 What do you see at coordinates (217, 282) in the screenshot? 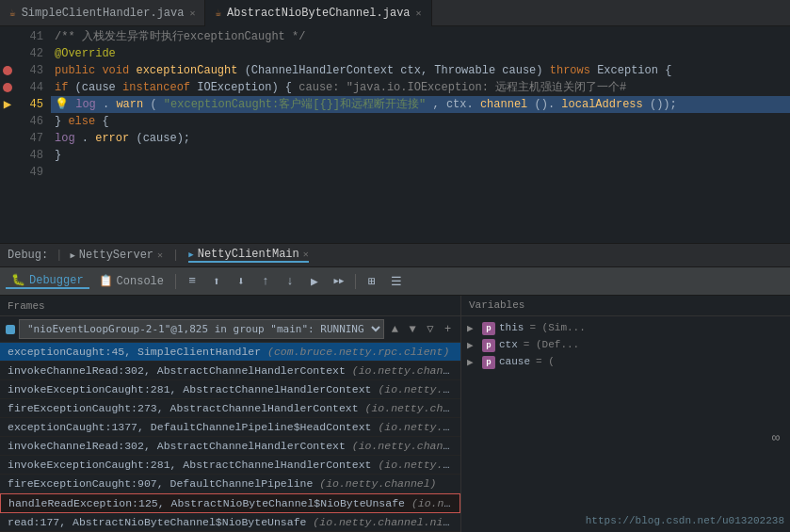
I see `step-up-btn: ⬆` at bounding box center [217, 282].